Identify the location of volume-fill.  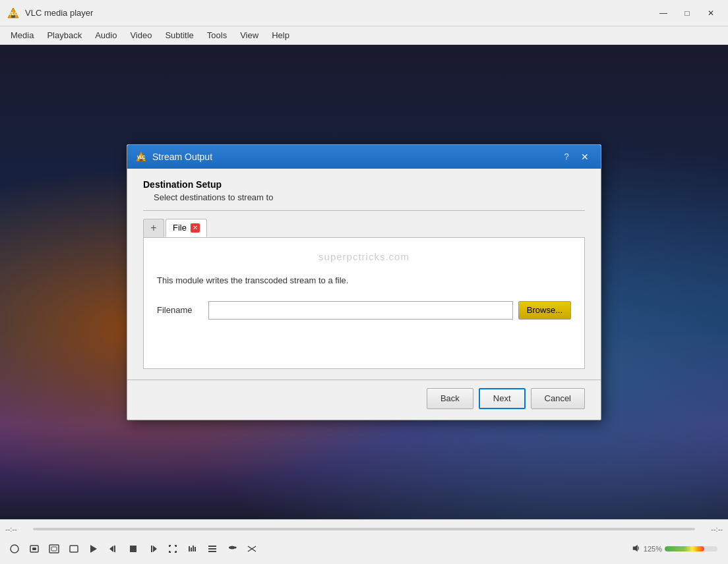
(684, 549).